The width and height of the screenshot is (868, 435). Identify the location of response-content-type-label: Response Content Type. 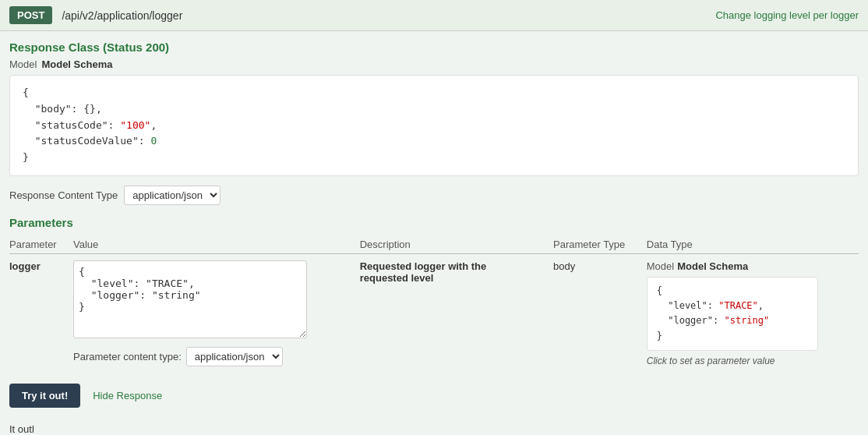
(64, 195).